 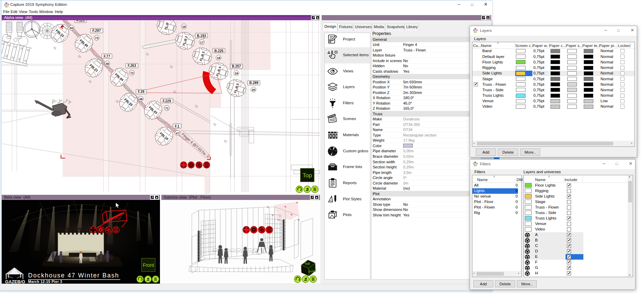 What do you see at coordinates (236, 73) in the screenshot?
I see `svg-text: 19` at bounding box center [236, 73].